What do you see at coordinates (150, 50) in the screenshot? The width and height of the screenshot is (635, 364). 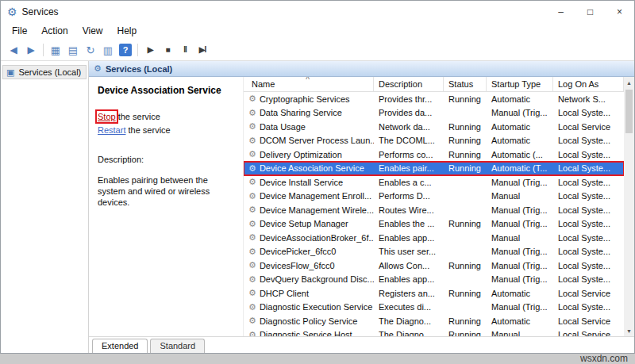 I see `start-service-icon: ▶` at bounding box center [150, 50].